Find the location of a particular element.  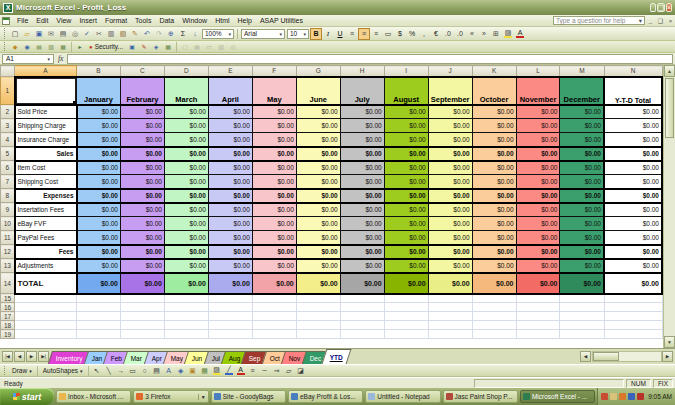

fill-color-icon: ▨ is located at coordinates (217, 371).